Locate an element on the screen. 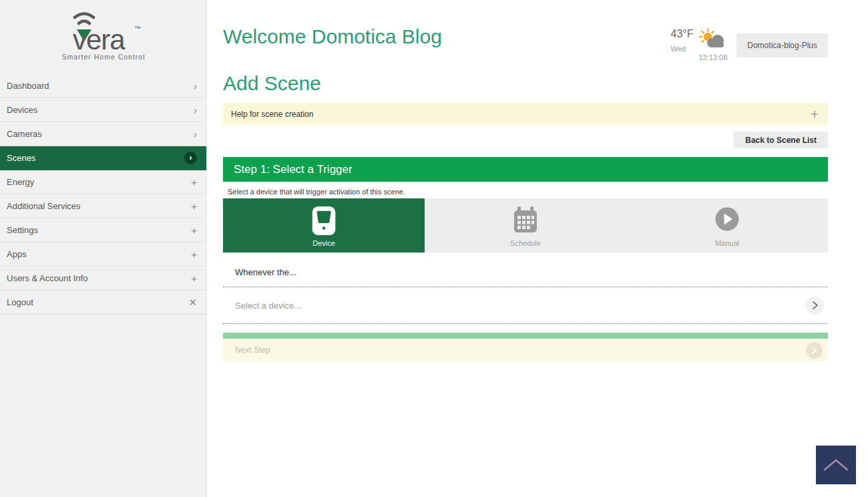  tab-manual: Manual is located at coordinates (727, 226).